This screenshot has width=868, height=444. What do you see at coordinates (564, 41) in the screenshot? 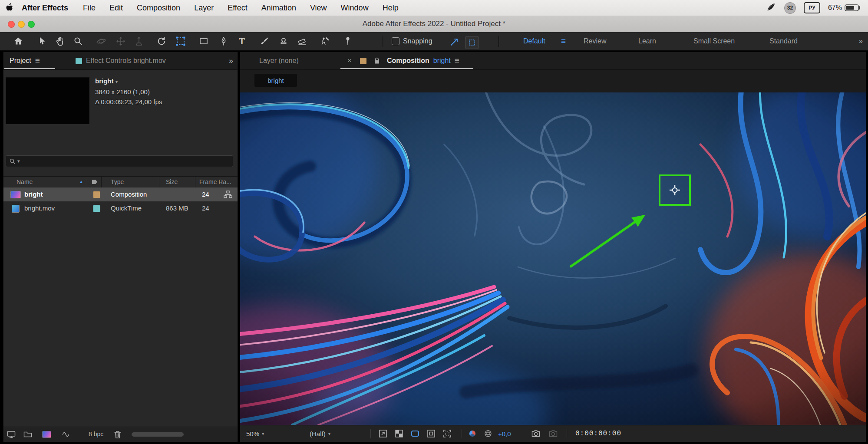
I see `workspace-menu-icon: ≡` at bounding box center [564, 41].